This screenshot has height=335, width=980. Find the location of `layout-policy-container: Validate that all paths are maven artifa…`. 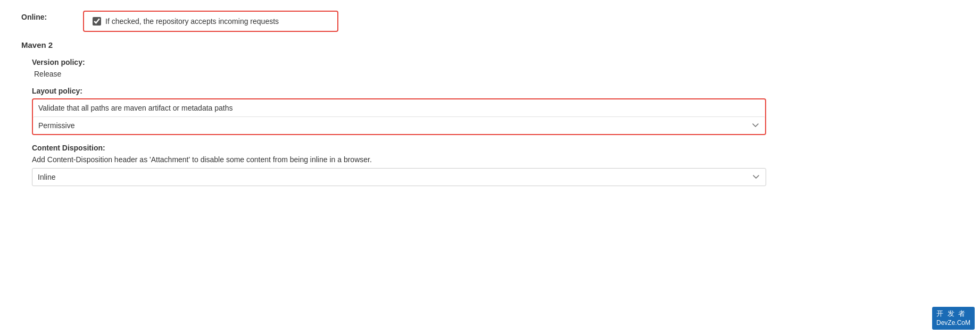

layout-policy-container: Validate that all paths are maven artifa… is located at coordinates (399, 117).